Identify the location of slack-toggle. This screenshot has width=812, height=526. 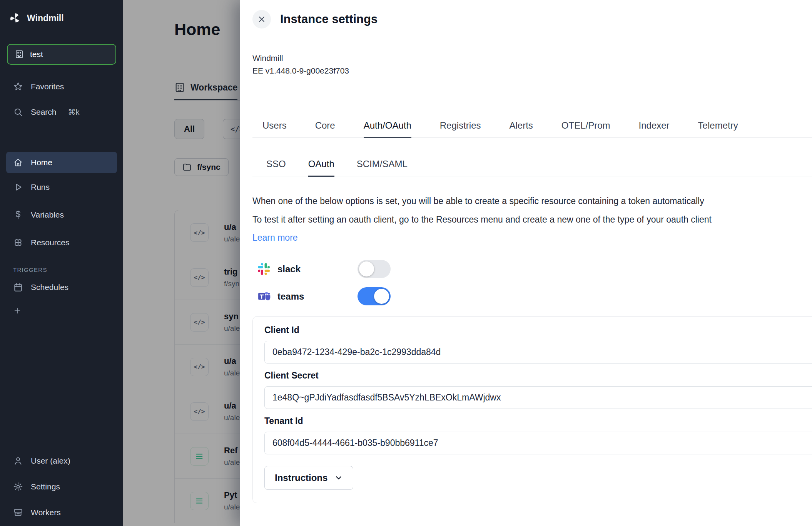
(374, 269).